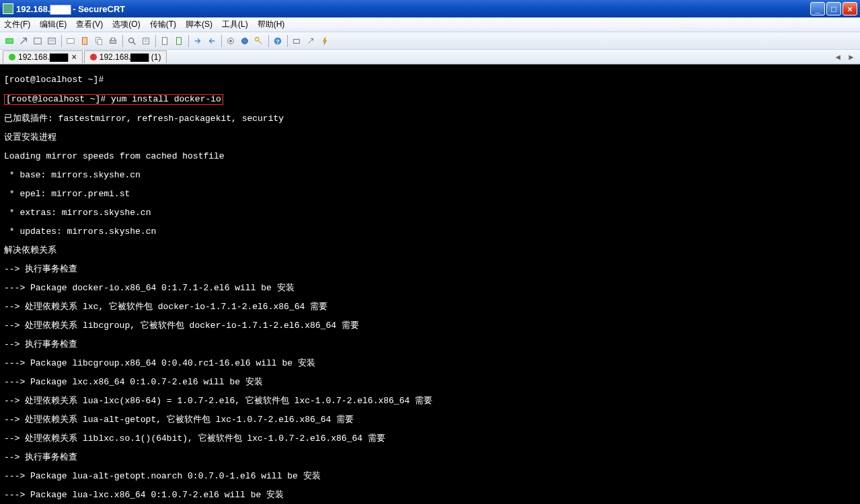 The height and width of the screenshot is (504, 860). I want to click on minimize-button: _, so click(818, 9).